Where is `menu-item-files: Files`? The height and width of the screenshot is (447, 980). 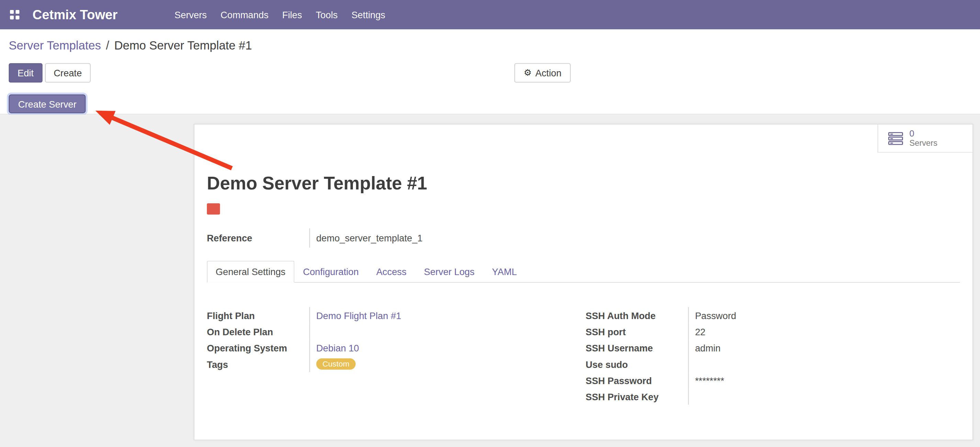
menu-item-files: Files is located at coordinates (292, 14).